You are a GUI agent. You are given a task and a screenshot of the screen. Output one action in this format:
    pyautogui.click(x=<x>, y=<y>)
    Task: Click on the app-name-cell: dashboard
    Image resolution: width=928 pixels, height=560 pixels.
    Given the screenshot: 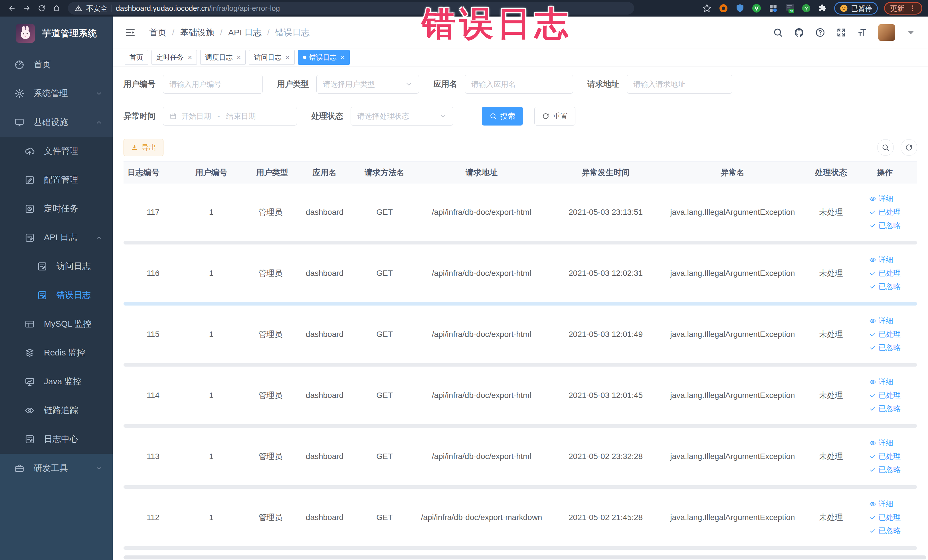 What is the action you would take?
    pyautogui.click(x=325, y=395)
    